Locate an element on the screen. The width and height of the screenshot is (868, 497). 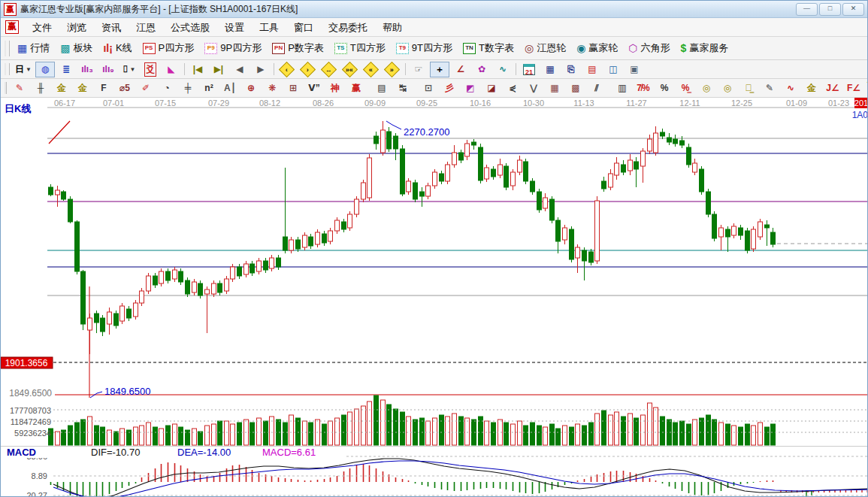
gold-circle-tool: ◎ is located at coordinates (706, 89).